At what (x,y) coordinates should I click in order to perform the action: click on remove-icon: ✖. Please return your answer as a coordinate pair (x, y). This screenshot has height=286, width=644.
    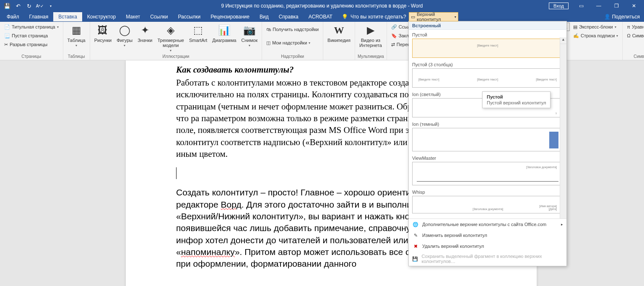
    Looking at the image, I should click on (415, 246).